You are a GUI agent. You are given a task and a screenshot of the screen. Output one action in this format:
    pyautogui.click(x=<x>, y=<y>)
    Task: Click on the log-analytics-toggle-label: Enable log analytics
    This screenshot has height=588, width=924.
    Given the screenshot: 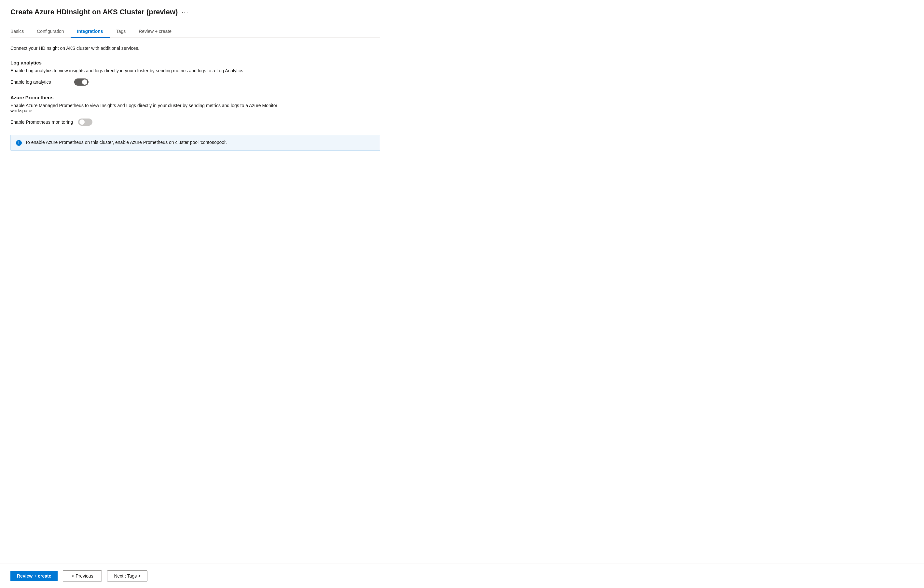 What is the action you would take?
    pyautogui.click(x=40, y=82)
    